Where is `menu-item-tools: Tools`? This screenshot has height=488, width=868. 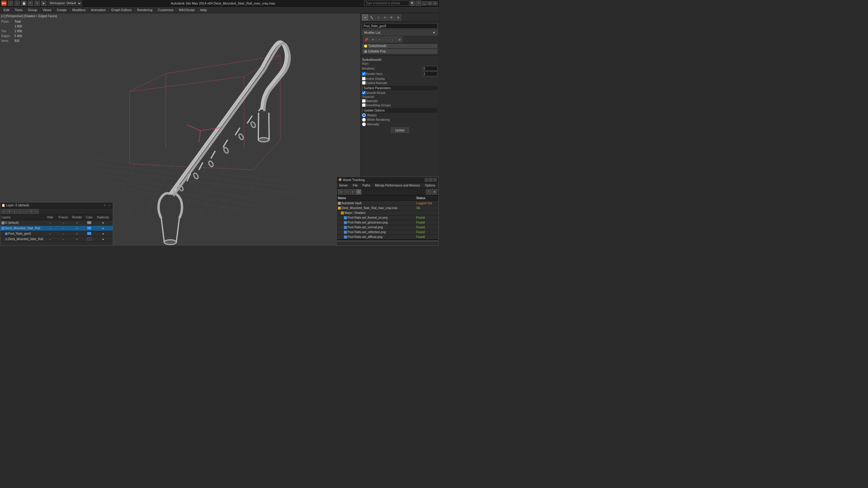 menu-item-tools: Tools is located at coordinates (19, 10).